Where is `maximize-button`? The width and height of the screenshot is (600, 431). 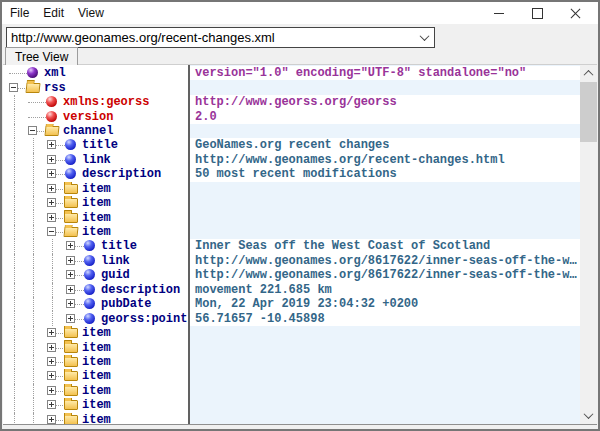 maximize-button is located at coordinates (537, 13).